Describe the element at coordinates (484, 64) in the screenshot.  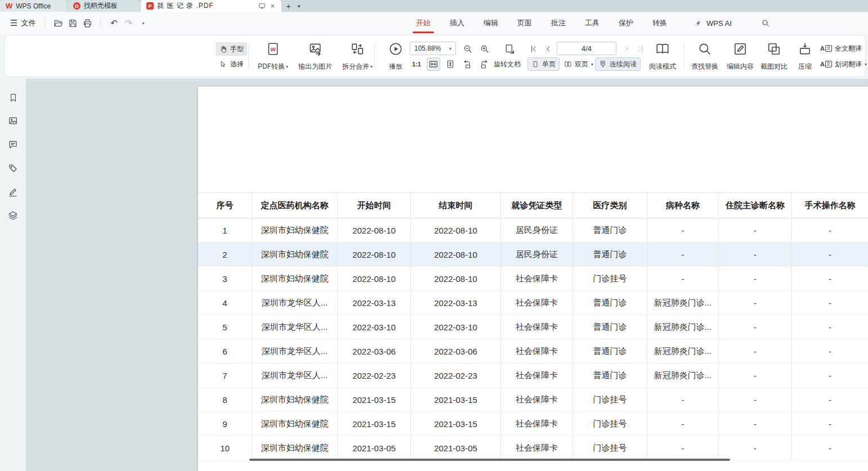
I see `rotate-right-button` at that location.